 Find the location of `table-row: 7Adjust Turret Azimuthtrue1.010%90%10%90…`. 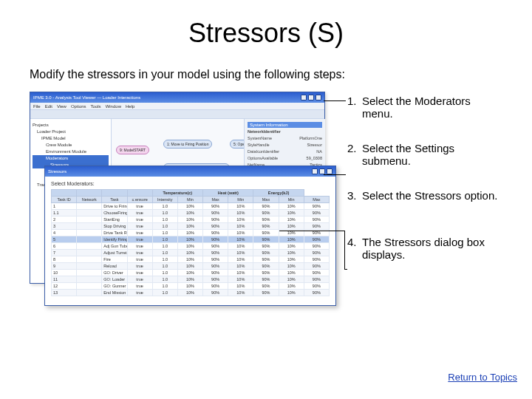

table-row: 7Adjust Turret Azimuthtrue1.010%90%10%90… is located at coordinates (191, 253).